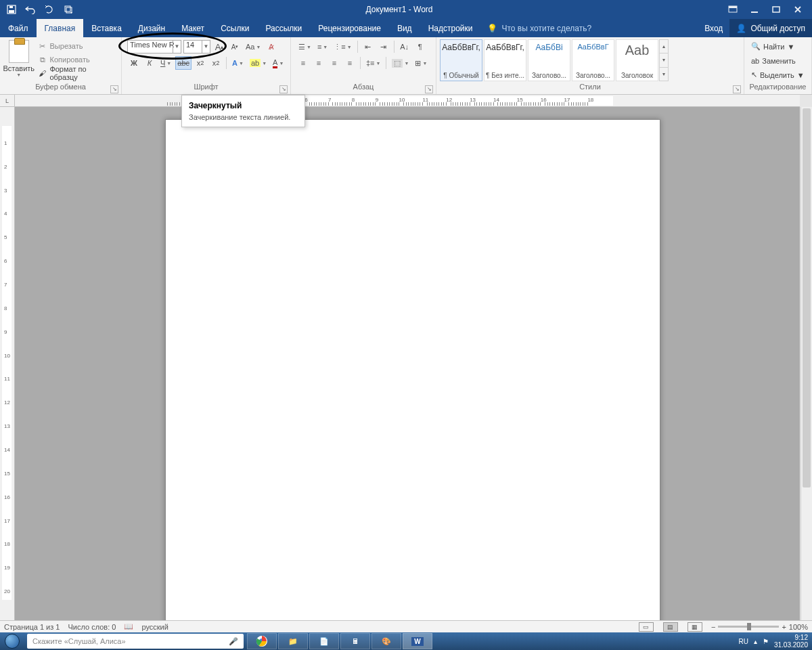 This screenshot has width=812, height=650. Describe the element at coordinates (374, 63) in the screenshot. I see `line-spacing-button: ‡≡▼` at that location.